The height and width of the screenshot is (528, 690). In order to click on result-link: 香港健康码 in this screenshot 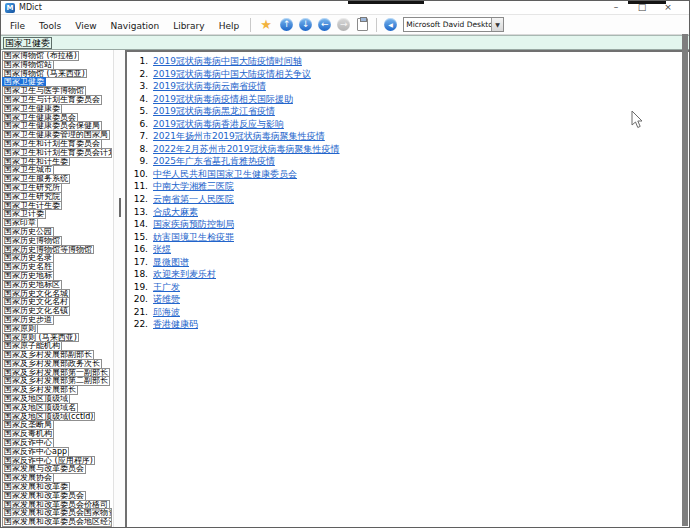, I will do `click(176, 324)`.